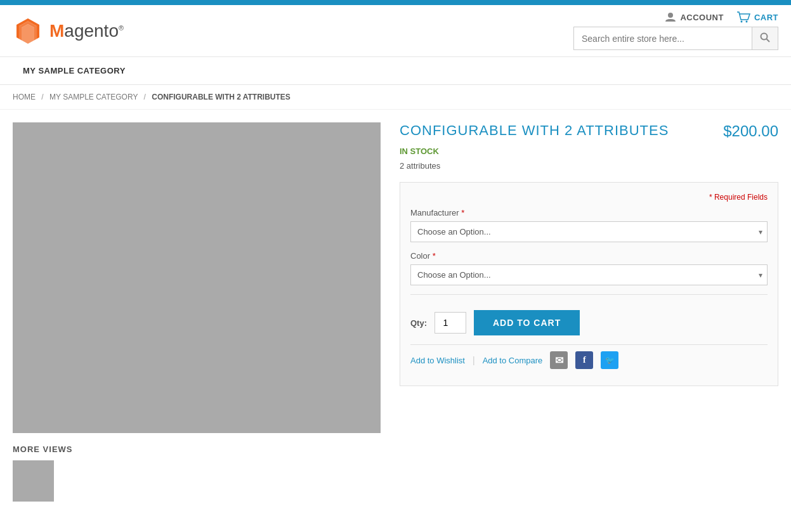 The height and width of the screenshot is (532, 791). I want to click on qty-input, so click(450, 323).